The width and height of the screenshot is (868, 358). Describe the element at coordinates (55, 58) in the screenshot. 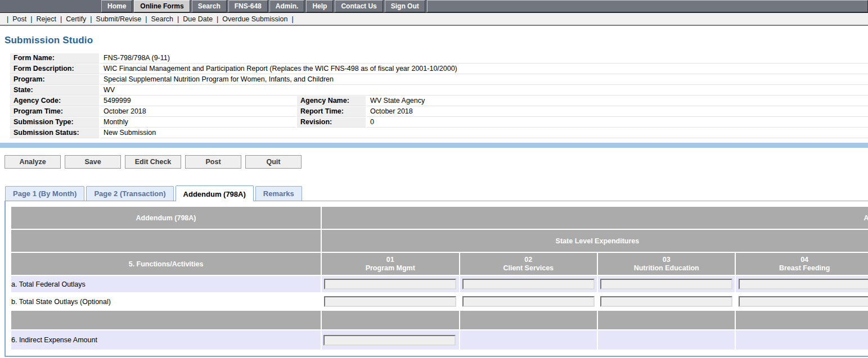

I see `form-name-label: Form Name:` at that location.